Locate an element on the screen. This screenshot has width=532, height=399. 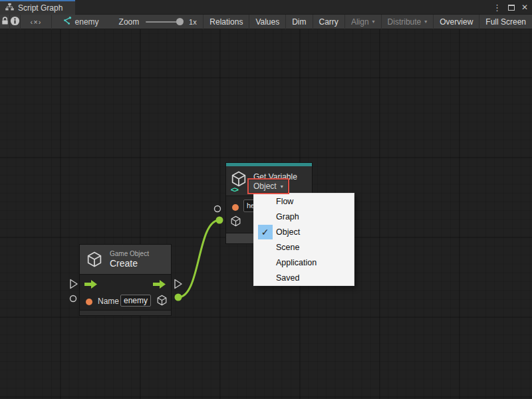
node-category: Game Object is located at coordinates (129, 254).